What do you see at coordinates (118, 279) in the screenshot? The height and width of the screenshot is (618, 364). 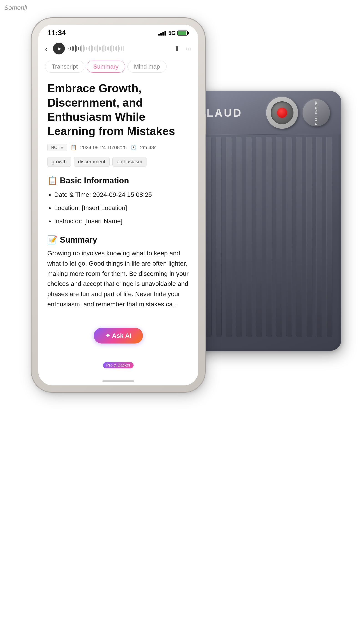 I see `summary-text: Growing up involves knowing what to keep…` at bounding box center [118, 279].